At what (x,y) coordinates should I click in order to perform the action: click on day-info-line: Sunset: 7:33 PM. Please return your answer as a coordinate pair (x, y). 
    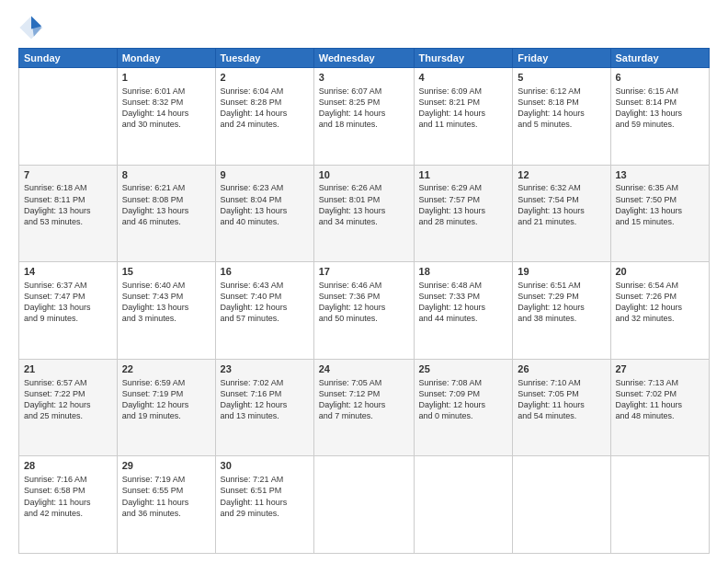
    Looking at the image, I should click on (463, 296).